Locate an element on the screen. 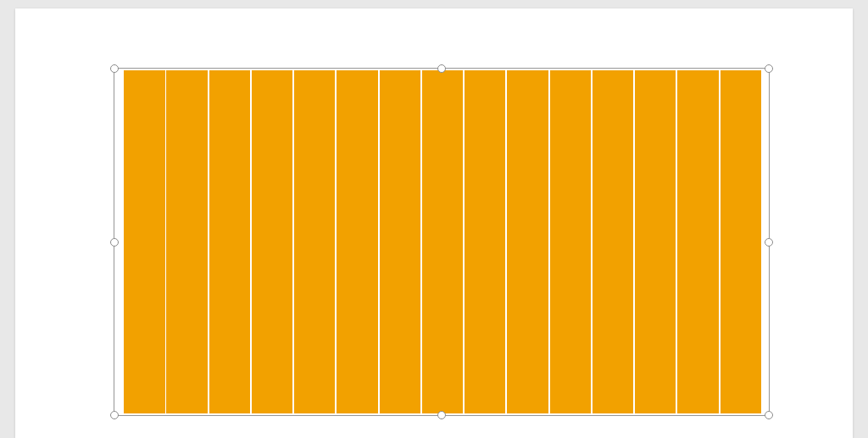 The image size is (868, 438). resize-handle-bottom-middle is located at coordinates (442, 415).